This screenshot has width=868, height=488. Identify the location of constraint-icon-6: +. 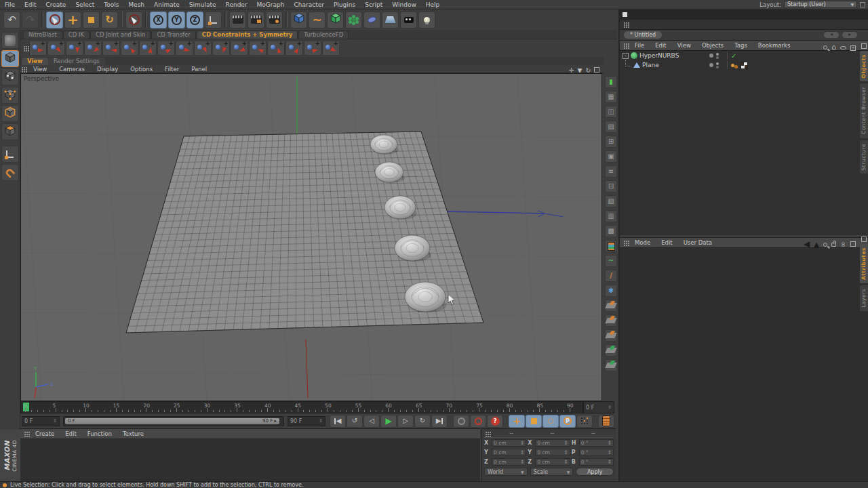
(130, 48).